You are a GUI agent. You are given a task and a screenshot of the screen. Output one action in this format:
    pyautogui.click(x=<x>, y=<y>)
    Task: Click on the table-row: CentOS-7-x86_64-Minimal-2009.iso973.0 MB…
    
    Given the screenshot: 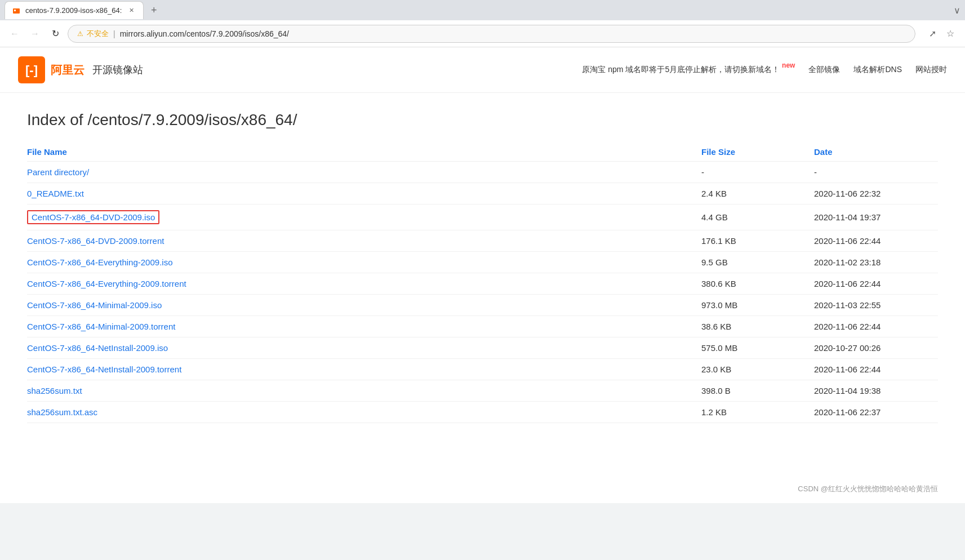 What is the action you would take?
    pyautogui.click(x=482, y=305)
    